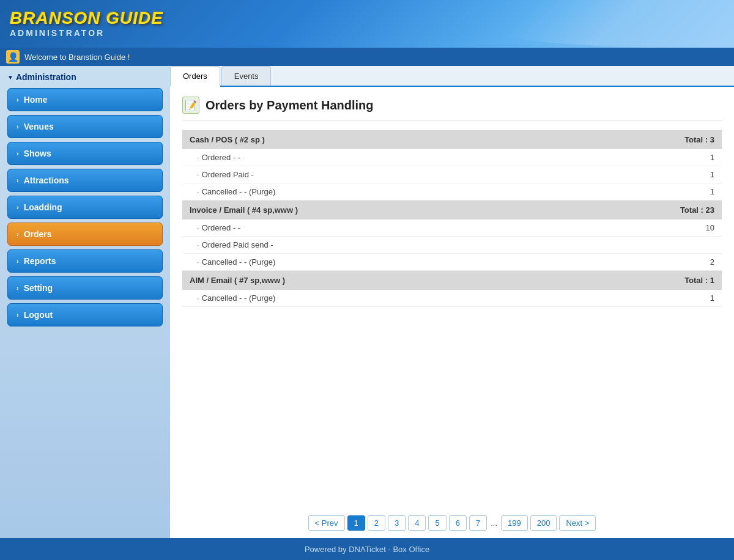 This screenshot has width=734, height=560. What do you see at coordinates (452, 158) in the screenshot?
I see `table-row: ·Ordered - -1` at bounding box center [452, 158].